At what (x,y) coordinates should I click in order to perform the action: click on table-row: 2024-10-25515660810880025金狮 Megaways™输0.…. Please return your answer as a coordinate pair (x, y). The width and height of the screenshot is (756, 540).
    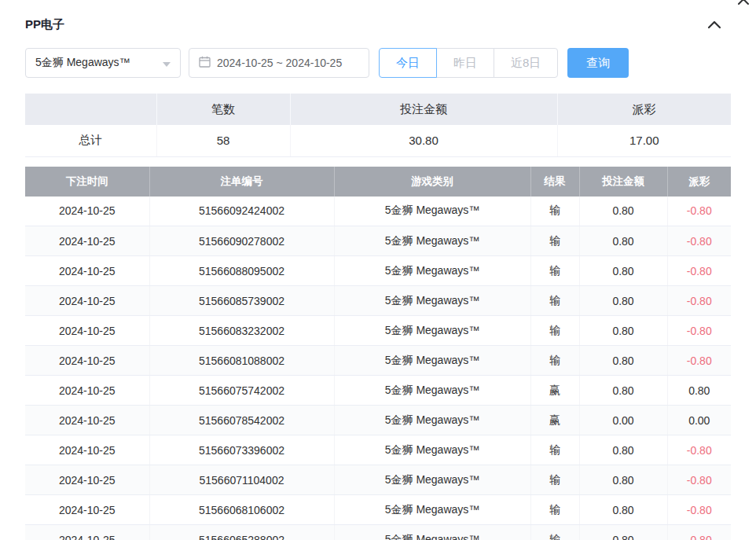
    Looking at the image, I should click on (378, 361).